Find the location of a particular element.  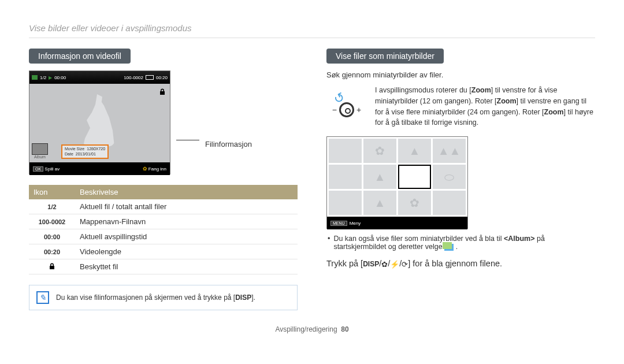

desc-cell: Mappenavn-Filnavn is located at coordinates (186, 222).